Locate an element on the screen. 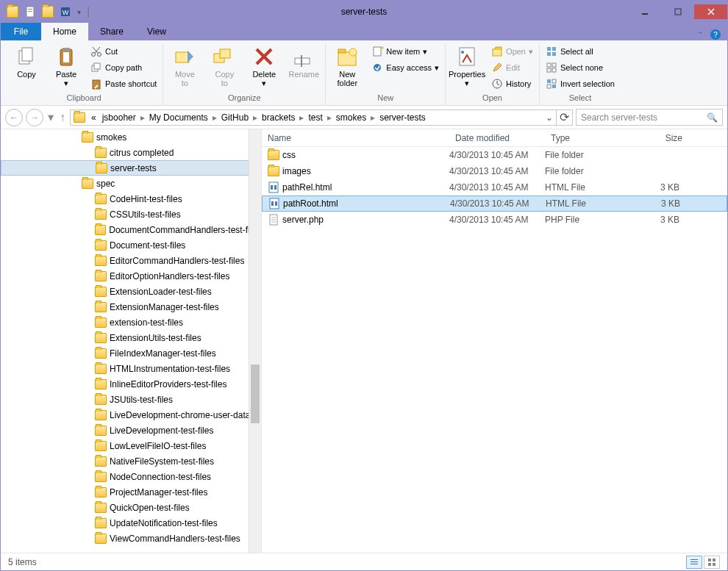 The width and height of the screenshot is (728, 571). help-icon: ? is located at coordinates (715, 35).